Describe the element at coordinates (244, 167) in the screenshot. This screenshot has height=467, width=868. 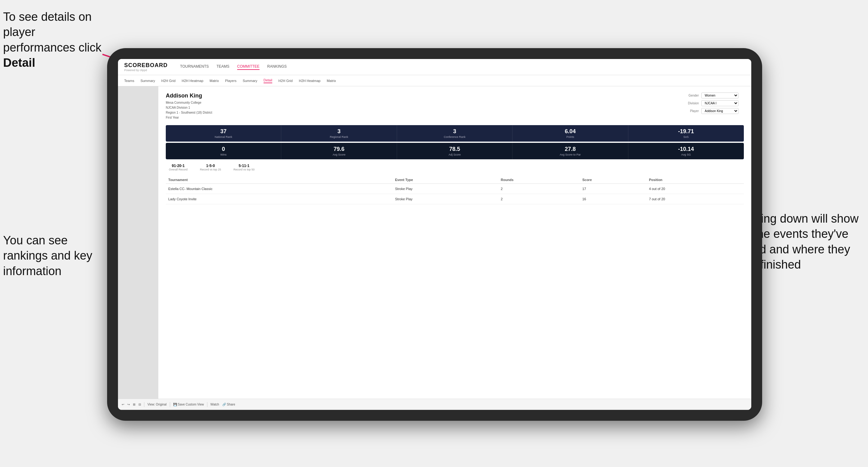
I see `record-top50: 5-11-1 Record vs top 50` at that location.